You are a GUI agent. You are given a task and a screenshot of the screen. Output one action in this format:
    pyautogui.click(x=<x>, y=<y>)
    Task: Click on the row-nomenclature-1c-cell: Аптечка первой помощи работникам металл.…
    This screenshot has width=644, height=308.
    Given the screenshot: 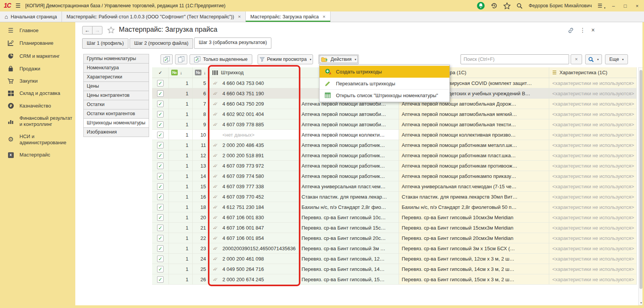 What is the action you would take?
    pyautogui.click(x=474, y=145)
    